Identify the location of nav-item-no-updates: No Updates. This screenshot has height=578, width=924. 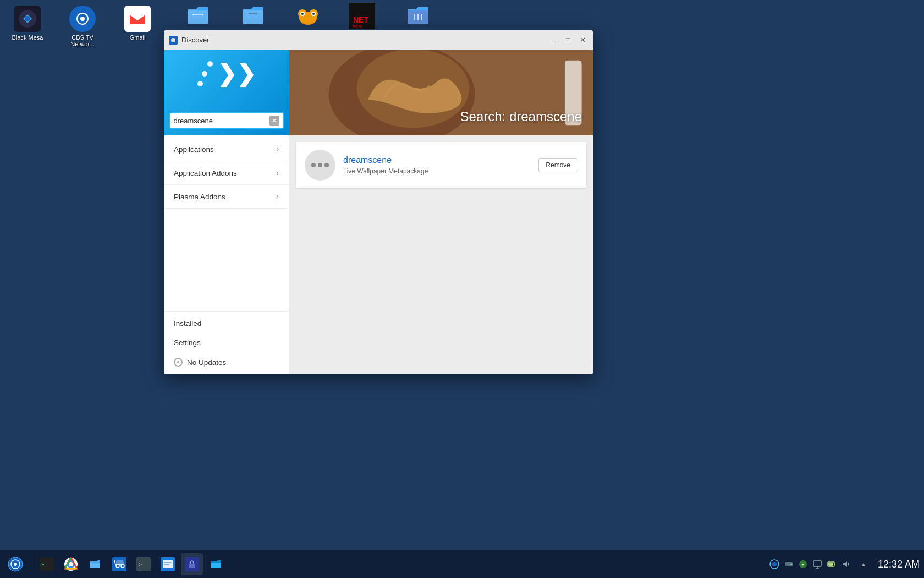
(227, 362).